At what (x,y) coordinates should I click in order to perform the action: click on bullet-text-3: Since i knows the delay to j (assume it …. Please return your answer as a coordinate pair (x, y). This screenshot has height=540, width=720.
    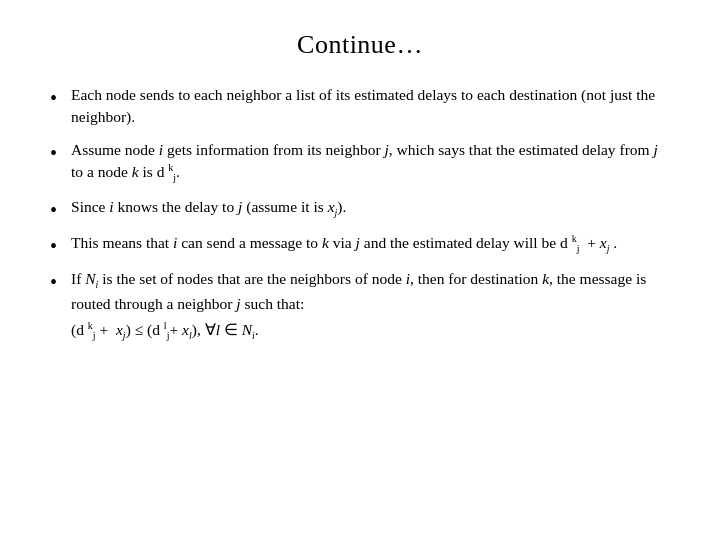
    Looking at the image, I should click on (370, 208).